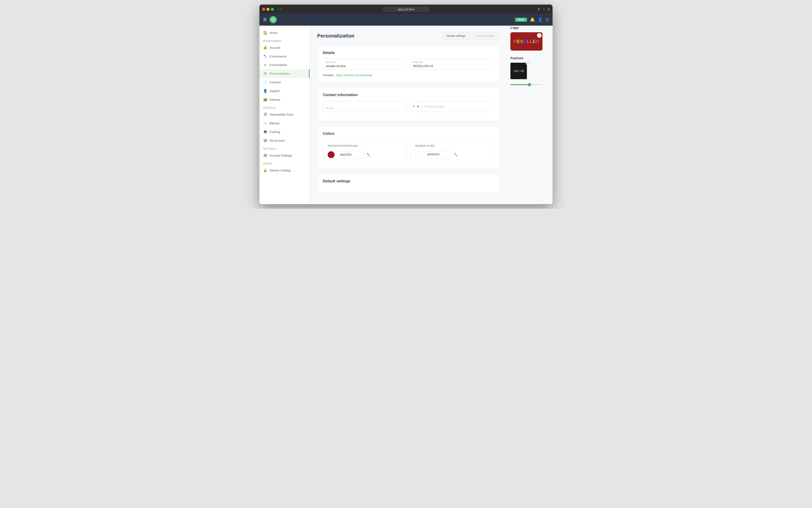 Image resolution: width=812 pixels, height=508 pixels. Describe the element at coordinates (284, 56) in the screenshot. I see `sidebar-item-ecommerce: 🔧 E-commerce ›` at that location.